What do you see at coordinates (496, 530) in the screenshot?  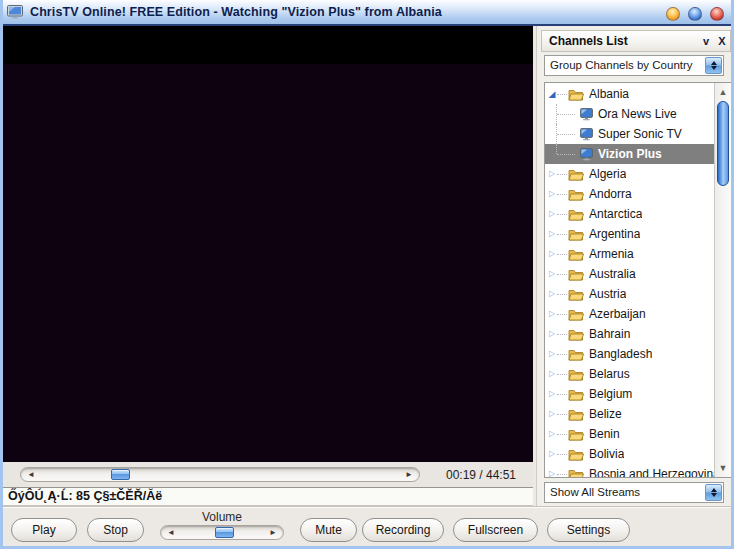 I see `fullscreen-button: Fullscreen` at bounding box center [496, 530].